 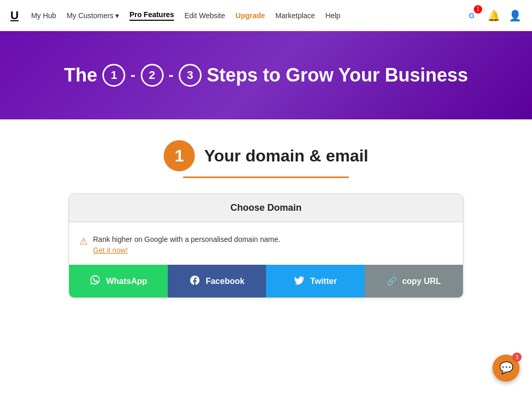 What do you see at coordinates (299, 281) in the screenshot?
I see `twitter-icon` at bounding box center [299, 281].